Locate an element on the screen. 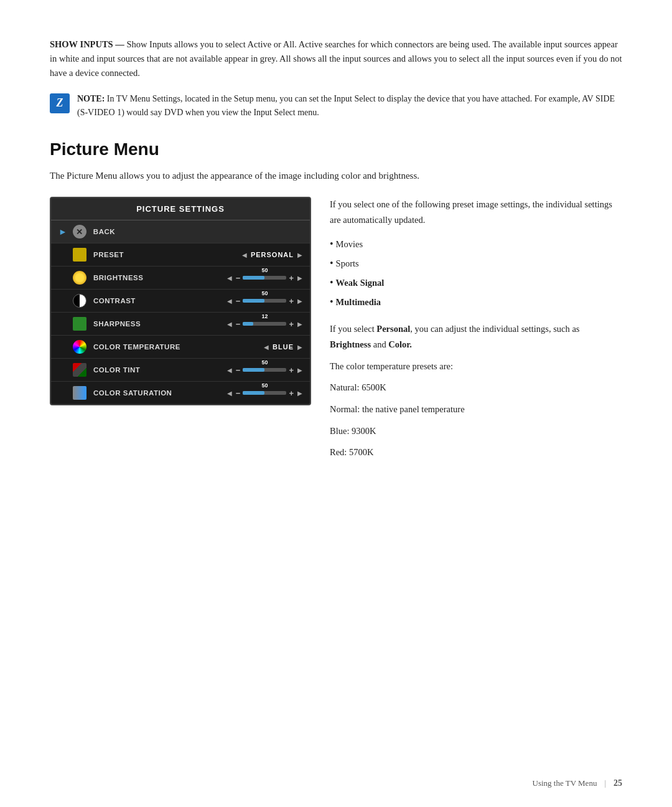  section-title: Picture Menu is located at coordinates (336, 149).